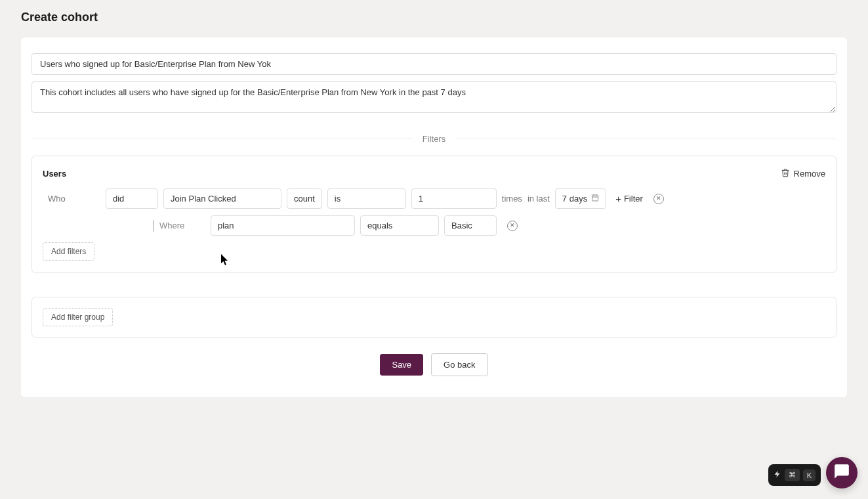 Image resolution: width=868 pixels, height=499 pixels. Describe the element at coordinates (154, 226) in the screenshot. I see `sub-indicator` at that location.